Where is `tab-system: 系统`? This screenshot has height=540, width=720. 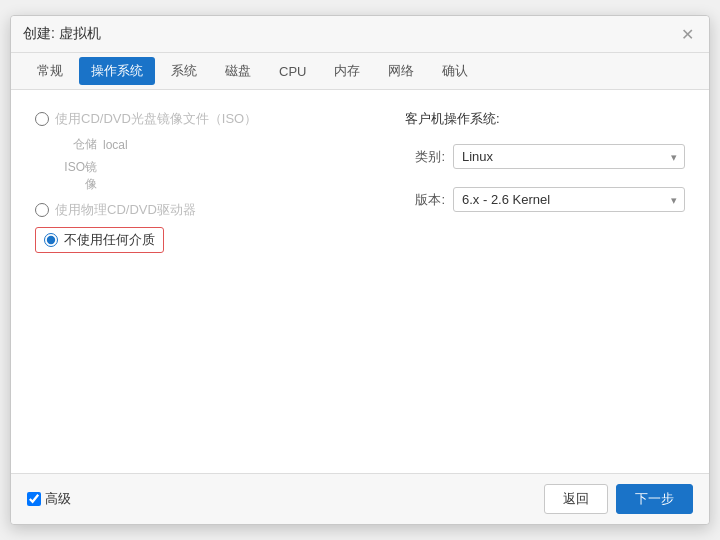
tab-system: 系统 is located at coordinates (184, 71).